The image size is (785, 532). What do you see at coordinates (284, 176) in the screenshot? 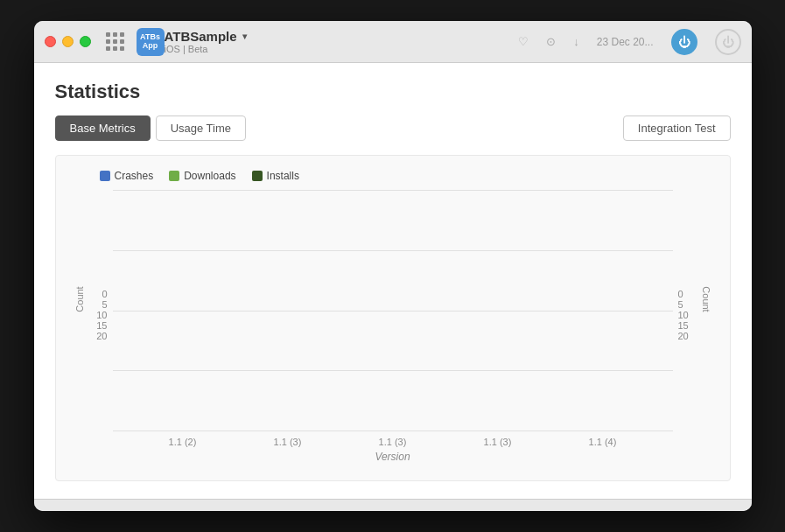
I see `legend-installs-label: Installs` at bounding box center [284, 176].